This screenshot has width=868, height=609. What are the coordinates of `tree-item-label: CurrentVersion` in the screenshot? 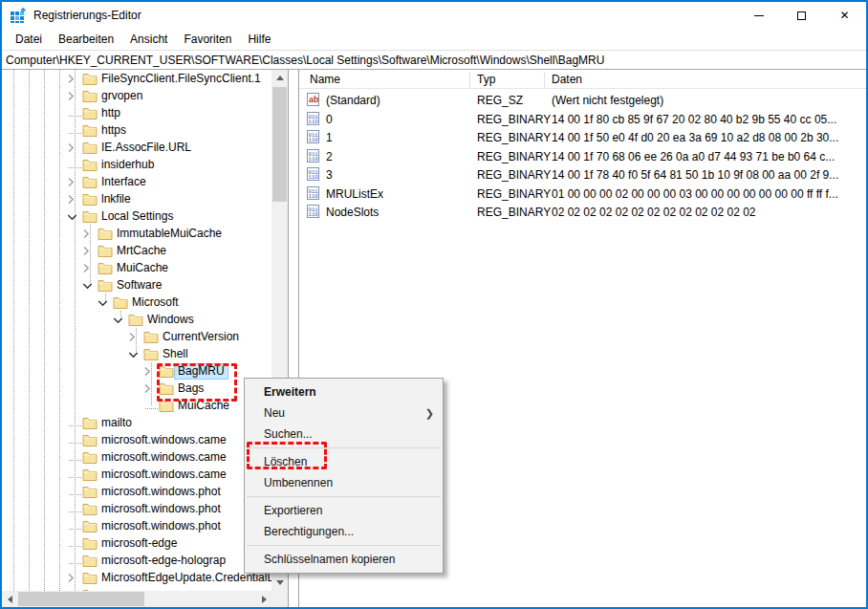 It's located at (201, 337).